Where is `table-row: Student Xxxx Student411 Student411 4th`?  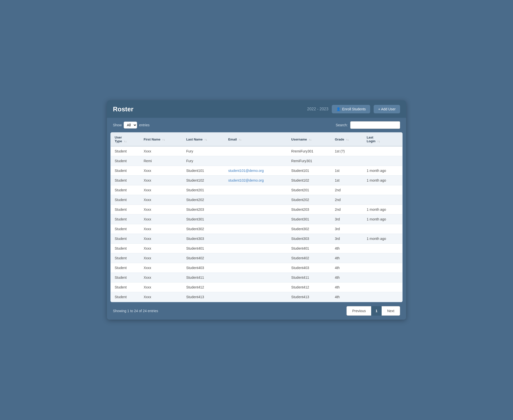 table-row: Student Xxxx Student411 Student411 4th is located at coordinates (256, 278).